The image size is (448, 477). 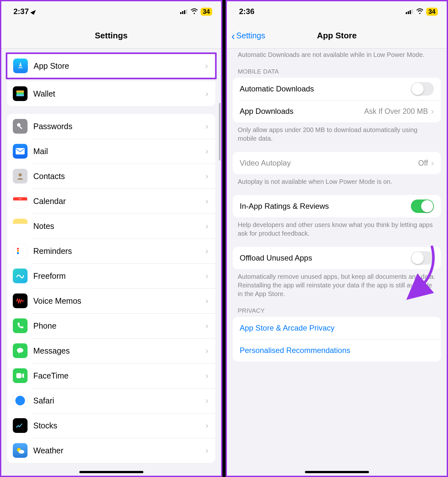 I want to click on settings-row-messages: Messages ›, so click(x=111, y=351).